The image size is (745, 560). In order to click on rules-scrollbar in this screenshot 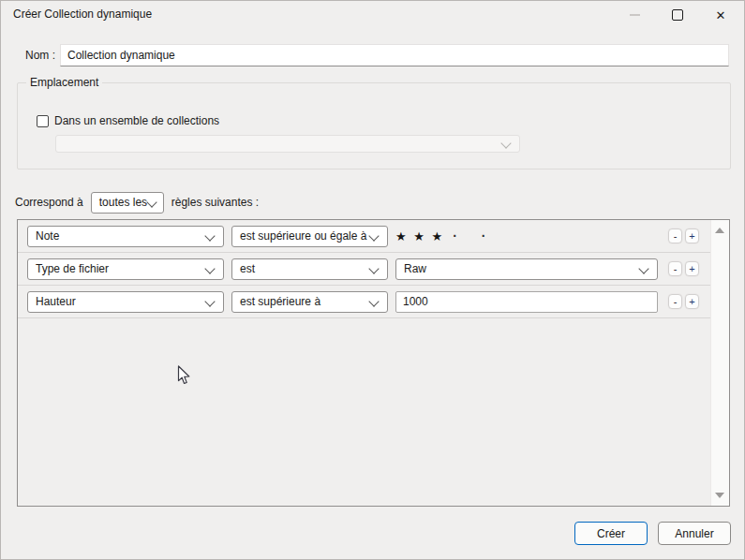, I will do `click(720, 363)`.